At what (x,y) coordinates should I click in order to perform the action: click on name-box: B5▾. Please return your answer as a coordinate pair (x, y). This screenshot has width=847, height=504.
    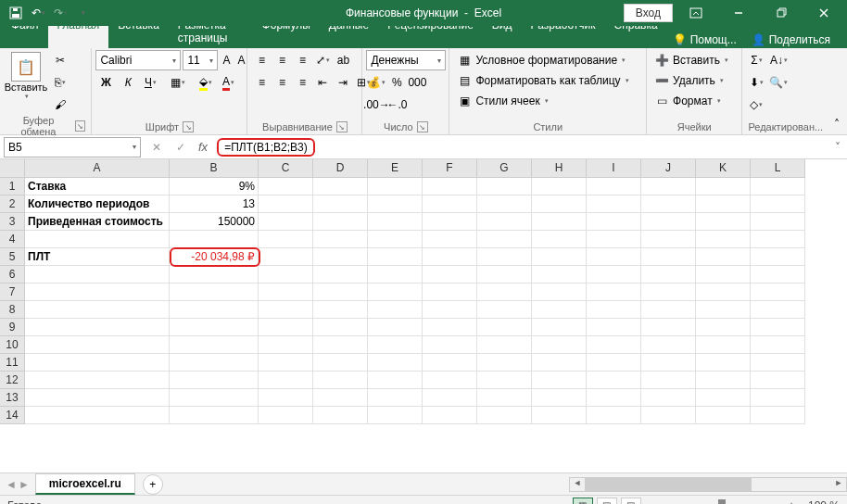
    Looking at the image, I should click on (72, 147).